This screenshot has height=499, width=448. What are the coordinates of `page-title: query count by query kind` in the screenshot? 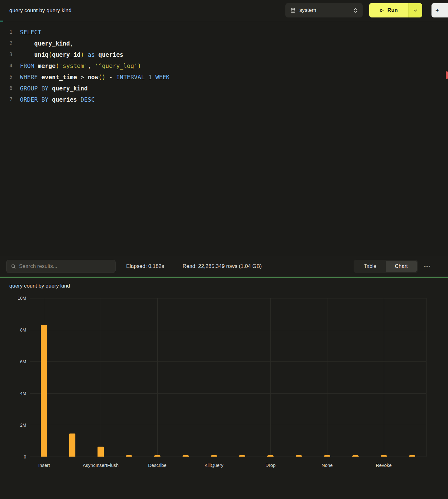 It's located at (41, 11).